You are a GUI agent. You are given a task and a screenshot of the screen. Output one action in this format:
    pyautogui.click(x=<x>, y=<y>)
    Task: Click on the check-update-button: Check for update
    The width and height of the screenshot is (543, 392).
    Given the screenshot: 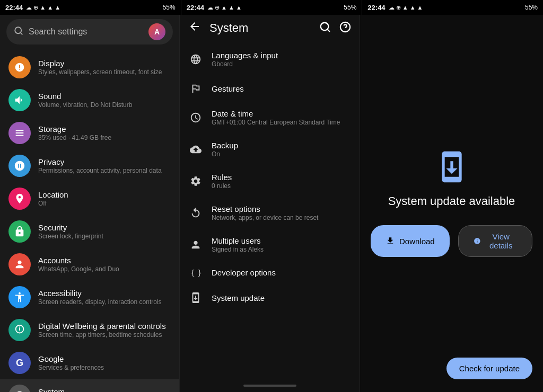 What is the action you would take?
    pyautogui.click(x=489, y=369)
    